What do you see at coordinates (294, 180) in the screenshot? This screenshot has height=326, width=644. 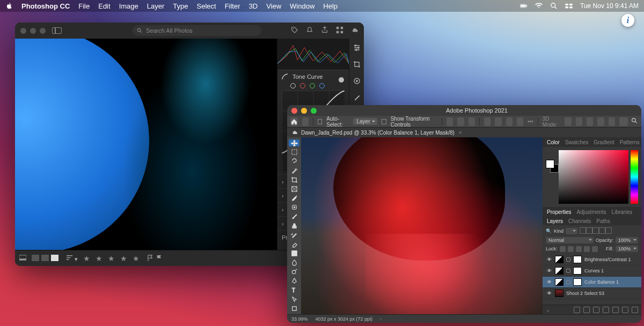 I see `crop-tool` at bounding box center [294, 180].